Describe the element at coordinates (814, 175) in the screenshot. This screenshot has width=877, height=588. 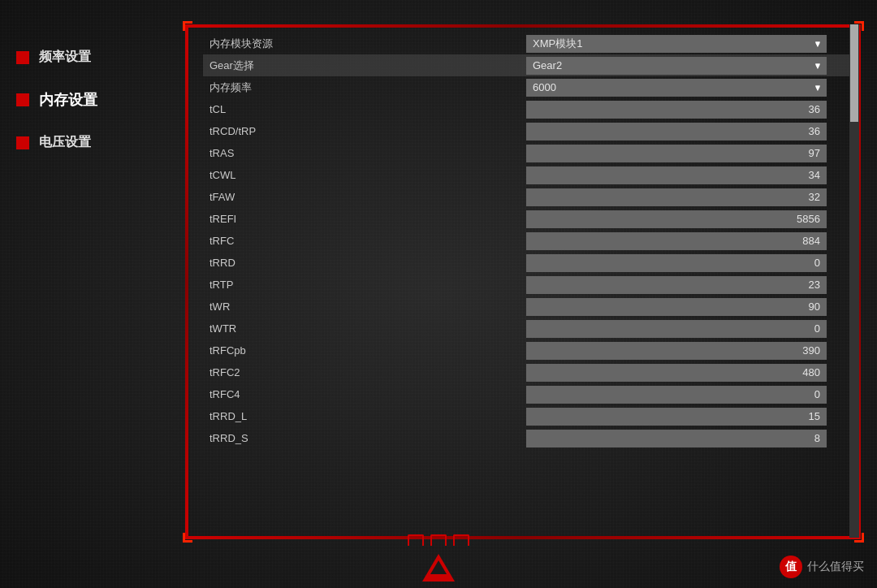
I see `value-text: 34` at that location.